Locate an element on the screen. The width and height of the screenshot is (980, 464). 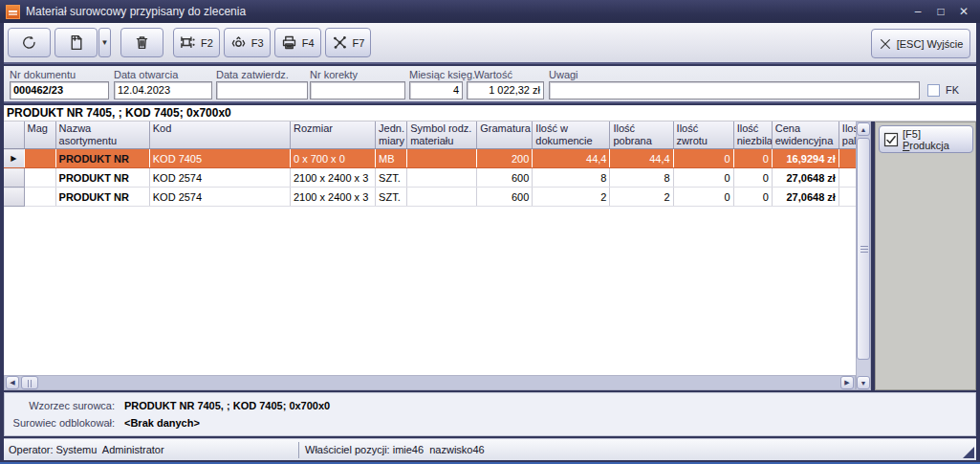
f4-label: F4 is located at coordinates (308, 43).